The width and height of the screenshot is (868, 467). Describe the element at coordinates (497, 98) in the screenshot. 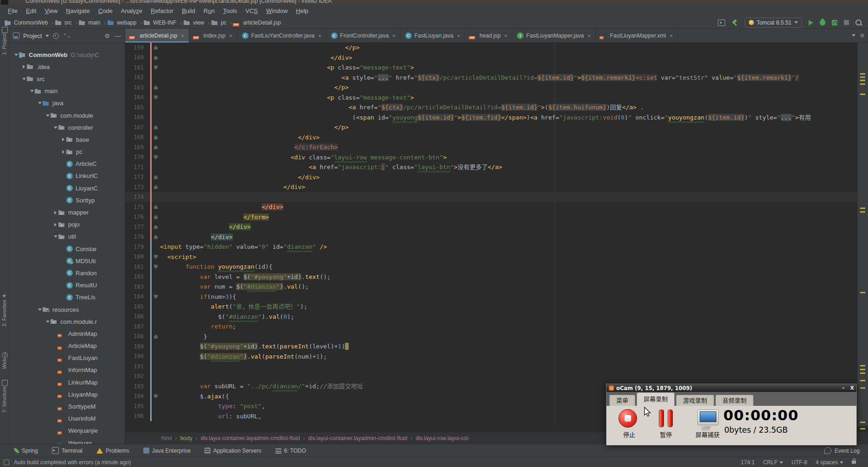

I see `code-line: 164 <p class="message-text">` at that location.